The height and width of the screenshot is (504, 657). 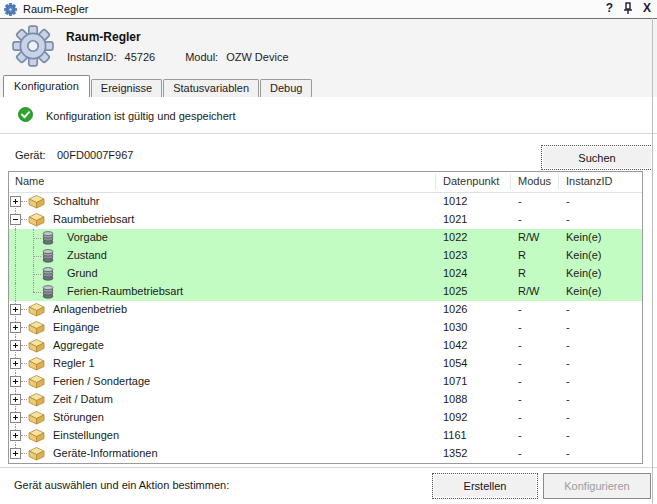 What do you see at coordinates (455, 255) in the screenshot?
I see `datenpunkt-cell: 1023` at bounding box center [455, 255].